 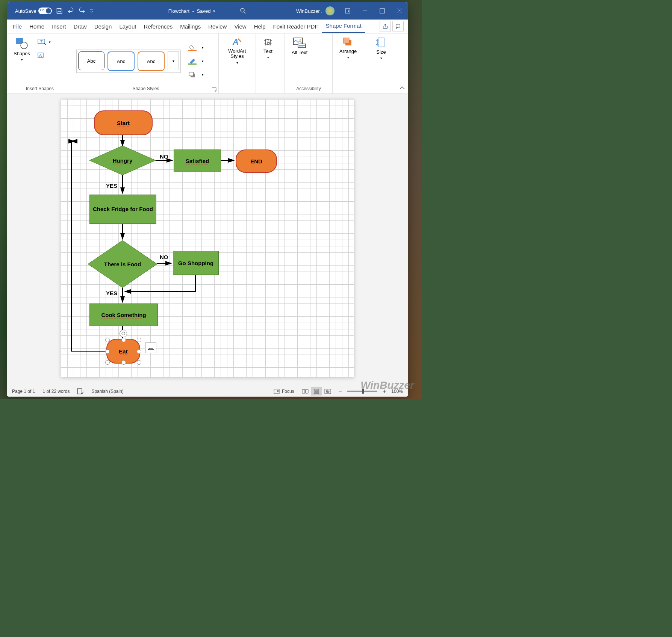 What do you see at coordinates (214, 89) in the screenshot?
I see `dialog-launcher-icon` at bounding box center [214, 89].